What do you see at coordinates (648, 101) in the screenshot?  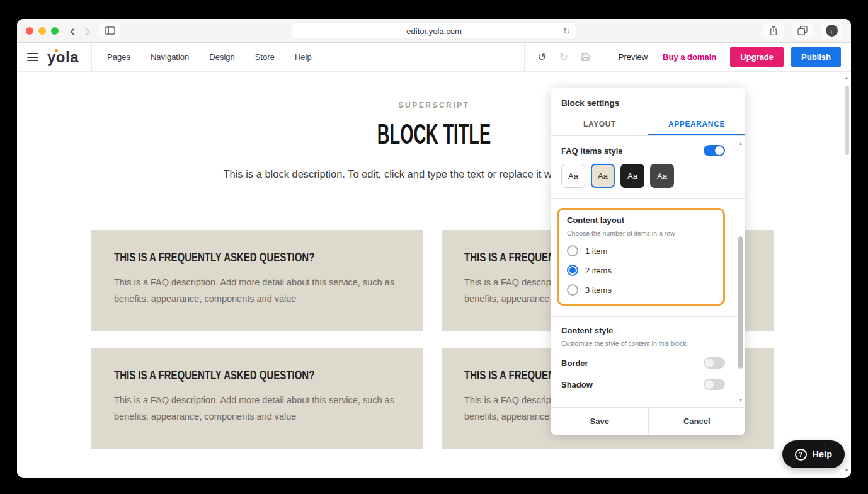 I see `panel-title: Block settings` at bounding box center [648, 101].